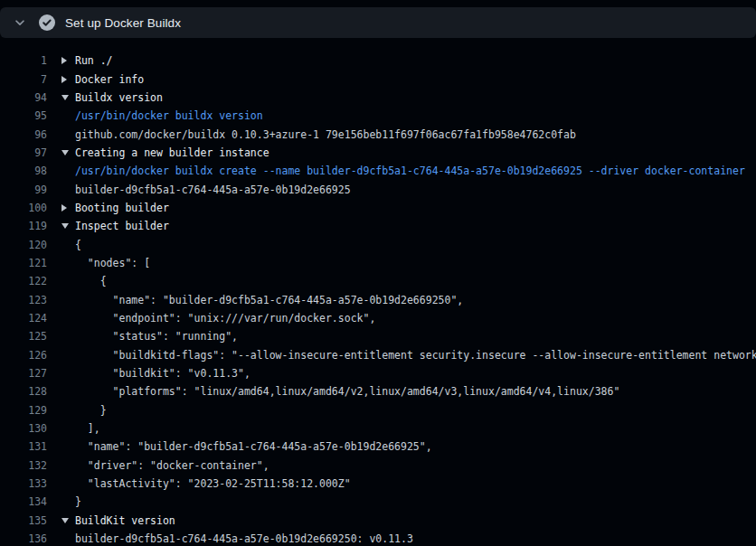 This screenshot has width=756, height=546. What do you see at coordinates (347, 391) in the screenshot?
I see `output-text: "platforms": "linux/amd64,linux/amd64/v2…` at bounding box center [347, 391].